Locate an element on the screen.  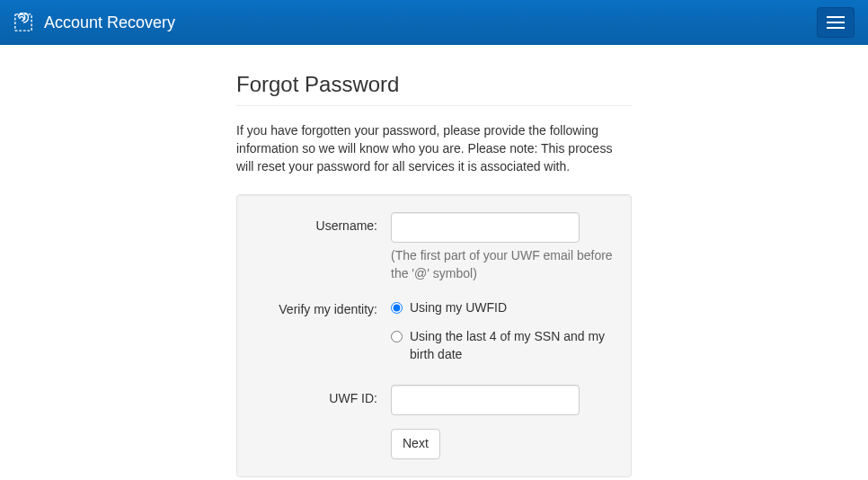
username-input is located at coordinates (485, 227).